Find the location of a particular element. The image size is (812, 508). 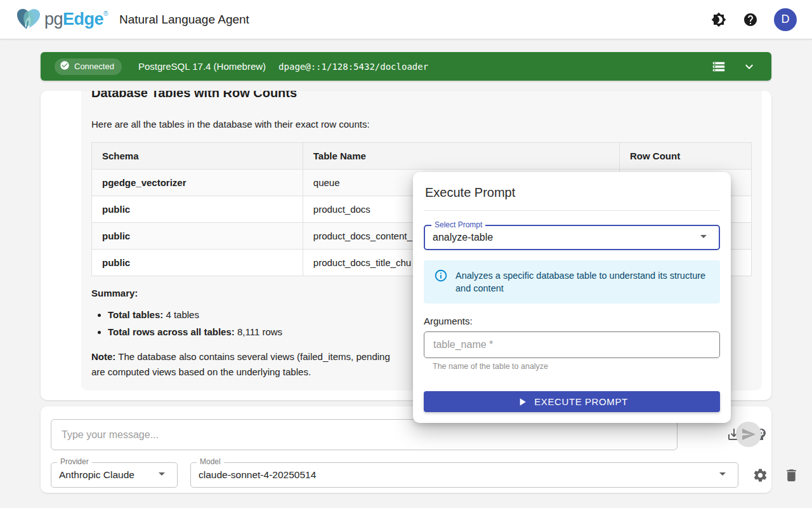

provider-select: Provider Anthropic Claude is located at coordinates (114, 475).